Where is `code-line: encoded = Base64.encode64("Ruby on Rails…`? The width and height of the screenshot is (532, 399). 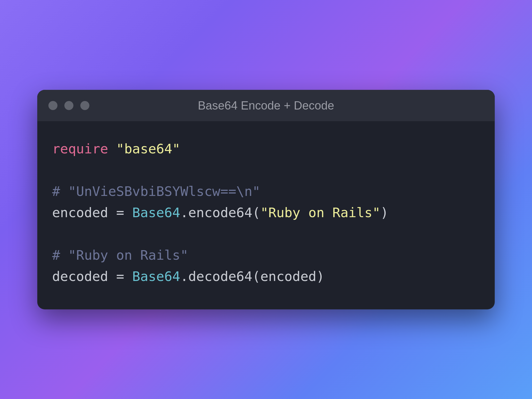 code-line: encoded = Base64.encode64("Ruby on Rails… is located at coordinates (220, 213).